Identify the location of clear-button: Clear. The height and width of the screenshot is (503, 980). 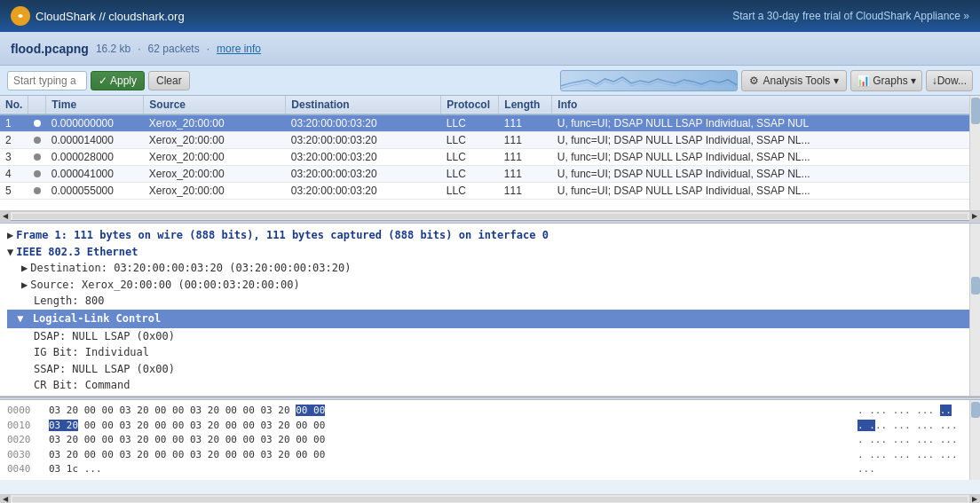
(169, 81).